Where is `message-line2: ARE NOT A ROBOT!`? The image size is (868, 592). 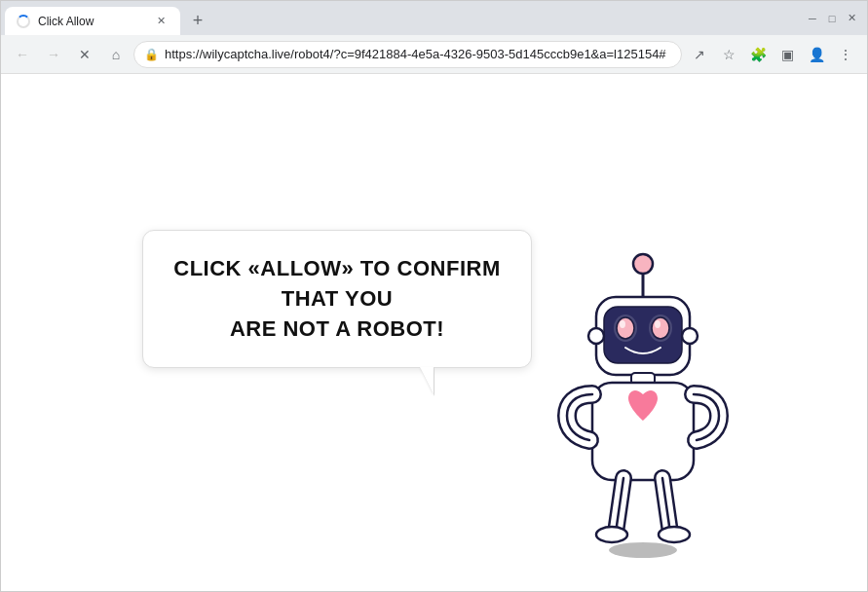 message-line2: ARE NOT A ROBOT! is located at coordinates (337, 329).